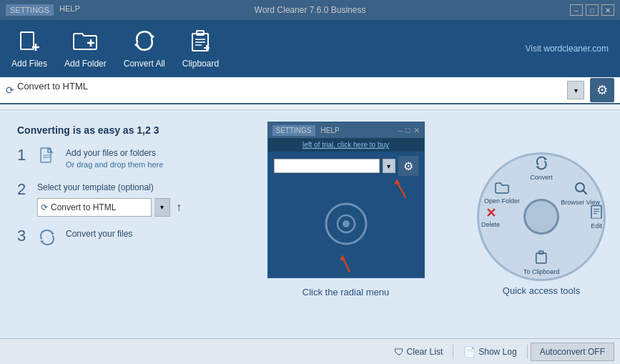 The width and height of the screenshot is (620, 364). Describe the element at coordinates (30, 10) in the screenshot. I see `settings-menu: SETTINGS` at that location.